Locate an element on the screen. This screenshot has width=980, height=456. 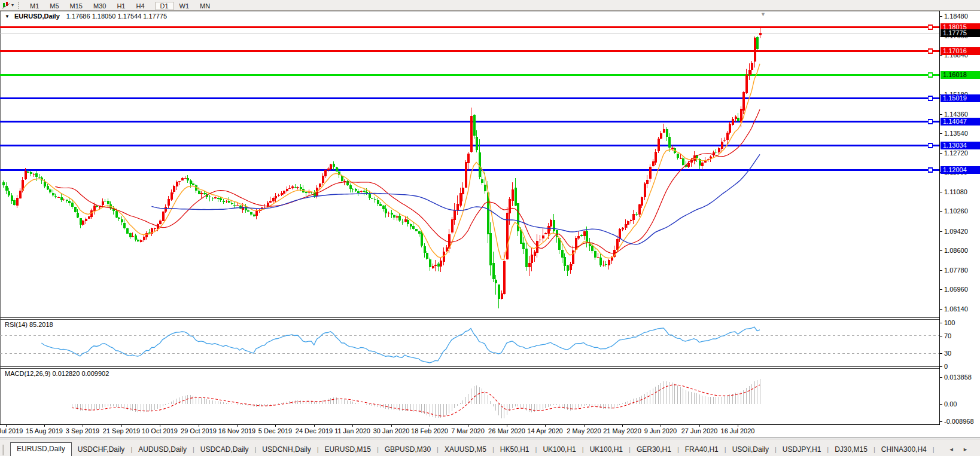
tab-usoil-daily: USOil,Daily is located at coordinates (750, 449).